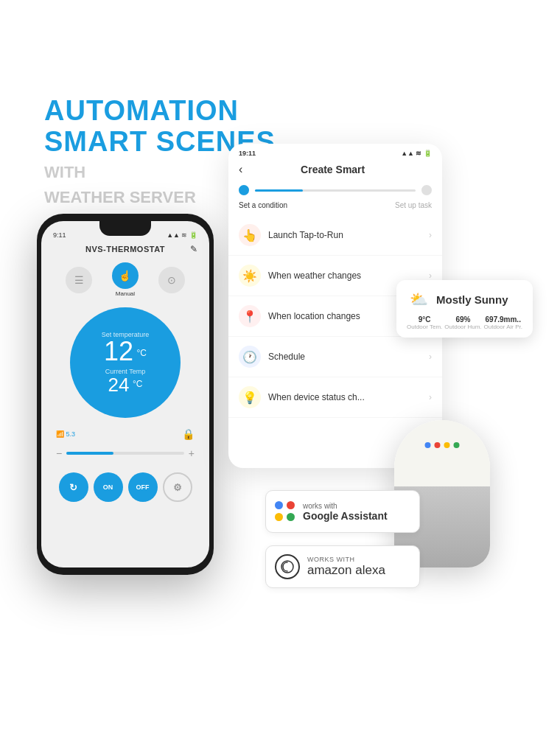 This screenshot has height=737, width=560. I want to click on dot-yellow, so click(279, 517).